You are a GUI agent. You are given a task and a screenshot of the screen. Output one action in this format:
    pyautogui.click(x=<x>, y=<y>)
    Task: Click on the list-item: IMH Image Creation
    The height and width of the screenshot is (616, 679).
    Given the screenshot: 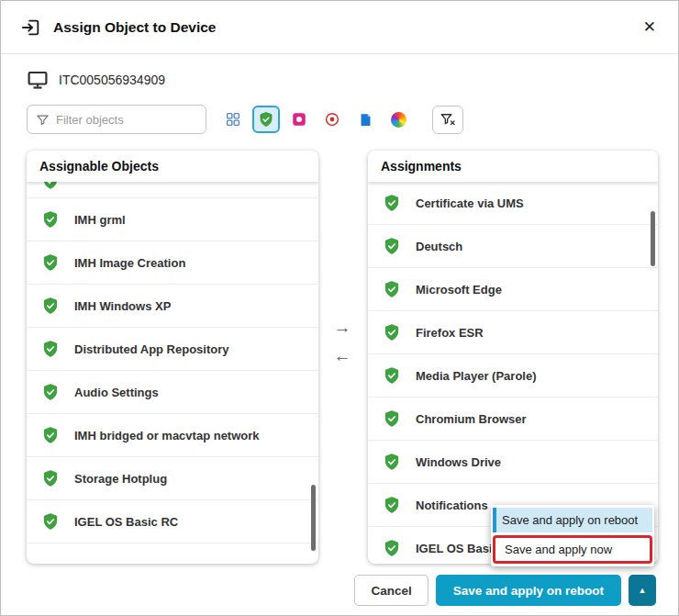 What is the action you would take?
    pyautogui.click(x=173, y=263)
    